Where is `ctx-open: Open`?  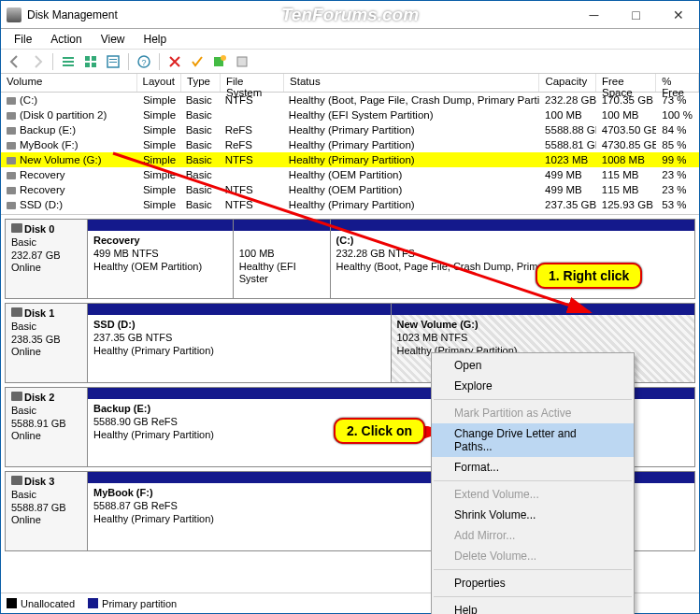 ctx-open: Open is located at coordinates (533, 365).